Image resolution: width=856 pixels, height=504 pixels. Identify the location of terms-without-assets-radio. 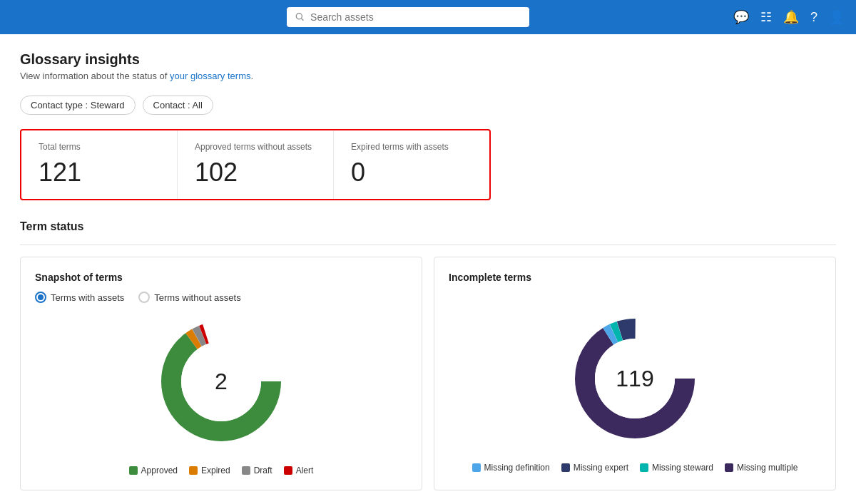
(144, 297).